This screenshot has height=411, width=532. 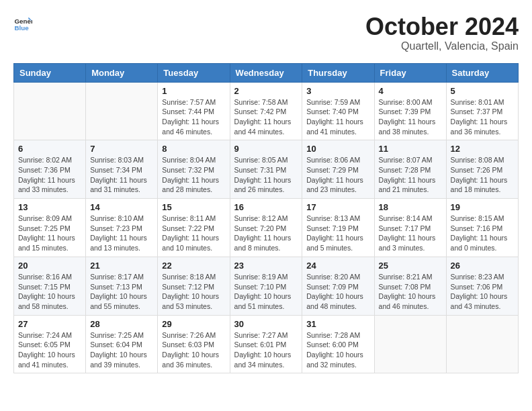 What do you see at coordinates (410, 291) in the screenshot?
I see `day-info: Sunrise: 8:21 AMSunset: 7:08 PMDaylight:…` at bounding box center [410, 291].